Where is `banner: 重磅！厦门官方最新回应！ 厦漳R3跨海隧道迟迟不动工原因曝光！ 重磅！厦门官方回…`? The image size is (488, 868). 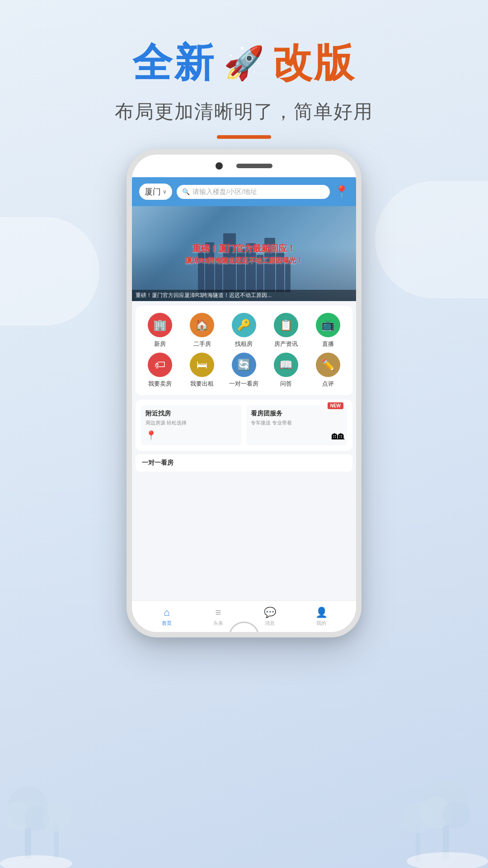
banner: 重磅！厦门官方最新回应！ 厦漳R3跨海隧道迟迟不动工原因曝光！ 重磅！厦门官方回… is located at coordinates (244, 254).